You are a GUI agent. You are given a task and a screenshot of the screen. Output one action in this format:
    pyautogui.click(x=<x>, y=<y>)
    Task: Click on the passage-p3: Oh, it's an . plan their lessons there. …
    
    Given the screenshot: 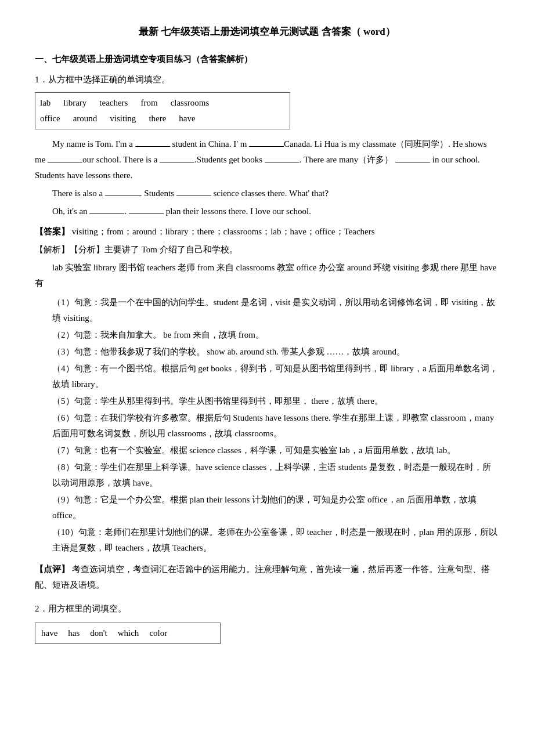 What is the action you would take?
    pyautogui.click(x=267, y=211)
    